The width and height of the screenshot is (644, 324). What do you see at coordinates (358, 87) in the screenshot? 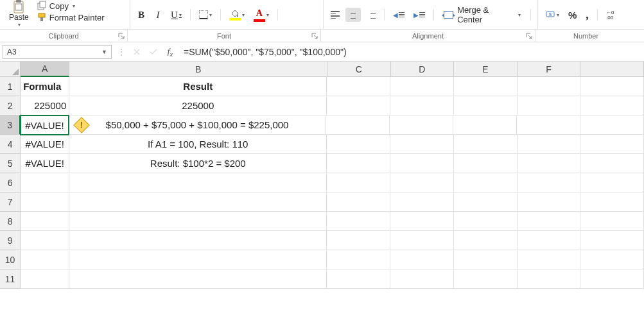
I see `cell-c1` at bounding box center [358, 87].